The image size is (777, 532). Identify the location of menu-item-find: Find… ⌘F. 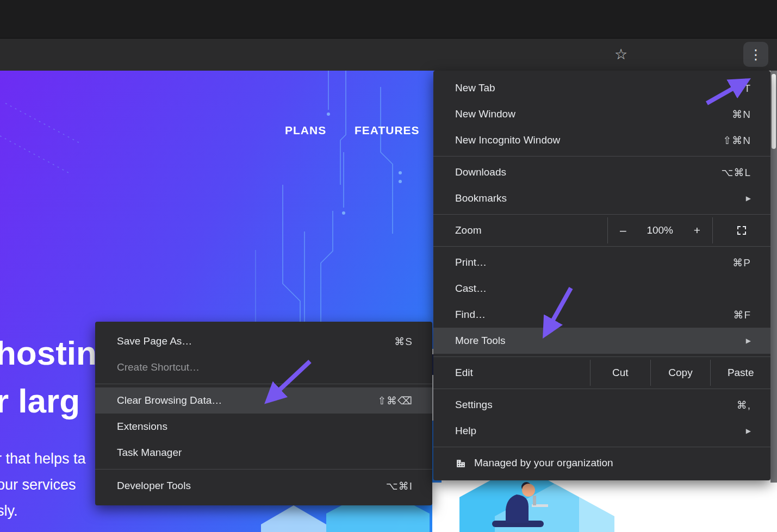
(602, 315).